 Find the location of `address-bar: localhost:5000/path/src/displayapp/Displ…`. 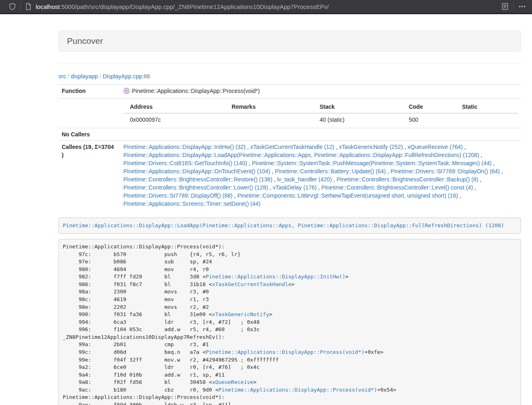

address-bar: localhost:5000/path/src/displayapp/Displ… is located at coordinates (269, 6).